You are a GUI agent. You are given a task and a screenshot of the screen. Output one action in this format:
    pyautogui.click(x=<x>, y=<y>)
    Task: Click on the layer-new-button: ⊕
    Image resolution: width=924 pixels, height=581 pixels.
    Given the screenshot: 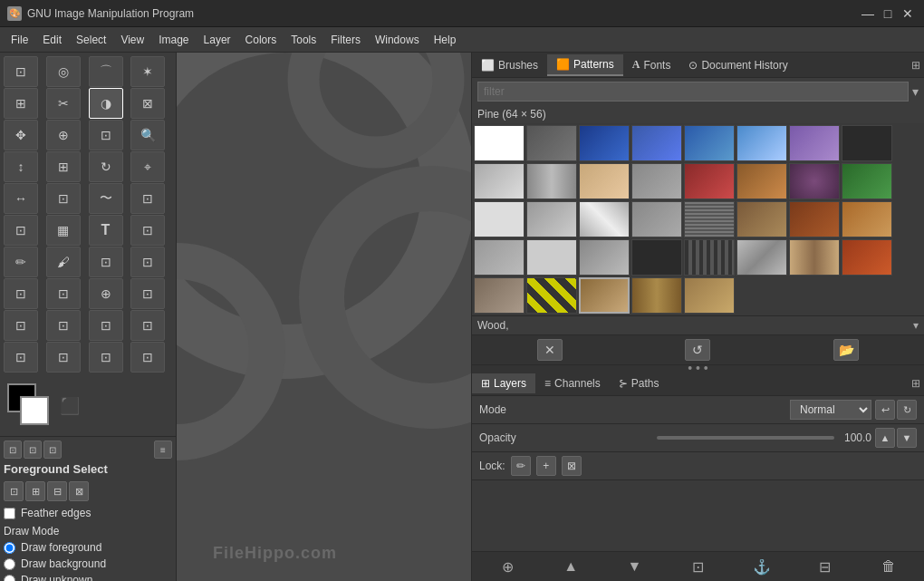 What is the action you would take?
    pyautogui.click(x=507, y=566)
    